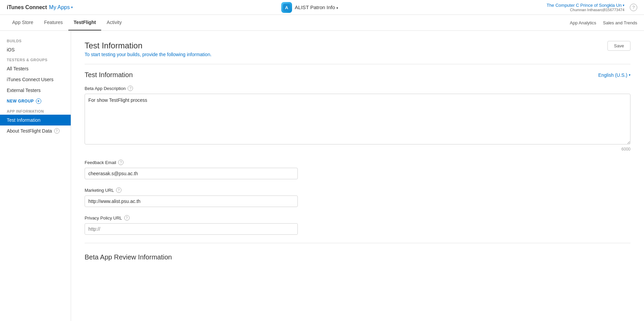 Image resolution: width=644 pixels, height=321 pixels. I want to click on language-selector: English (U.S.) ▾, so click(615, 75).